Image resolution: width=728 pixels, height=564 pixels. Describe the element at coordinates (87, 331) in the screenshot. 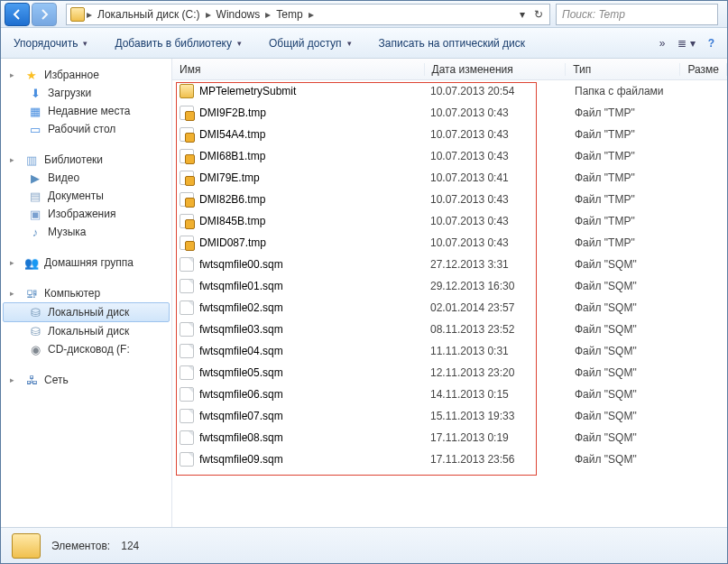

I see `sidebar-item-drive: ⛁Локальный диск` at that location.